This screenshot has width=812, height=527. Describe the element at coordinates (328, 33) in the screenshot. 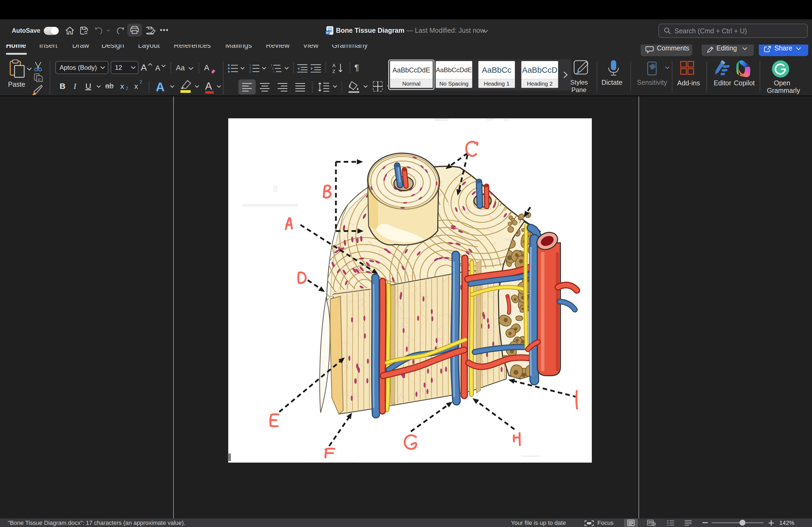

I see `svg-text: W` at that location.